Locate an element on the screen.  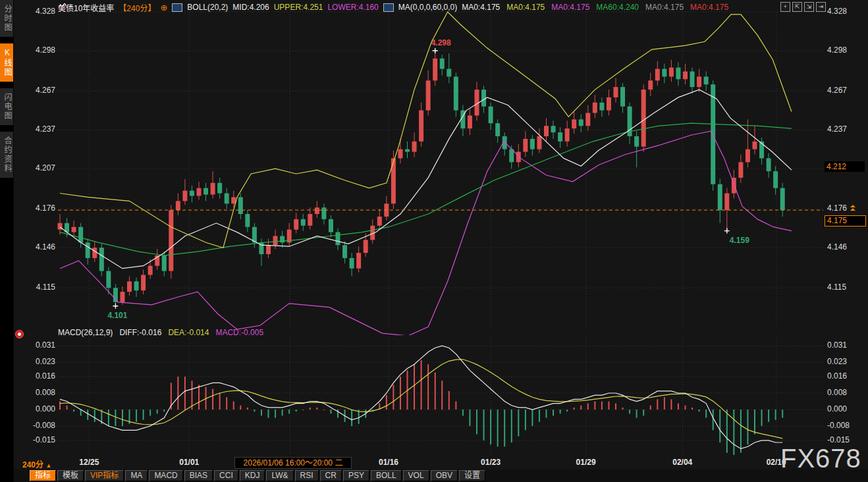
macd-axis-label-left: -0.015 is located at coordinates (40, 440).